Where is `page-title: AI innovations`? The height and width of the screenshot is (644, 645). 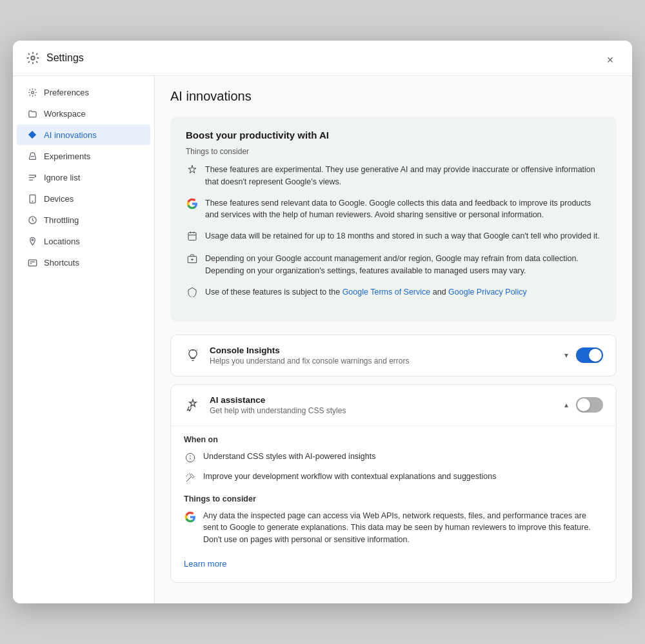 page-title: AI innovations is located at coordinates (393, 97).